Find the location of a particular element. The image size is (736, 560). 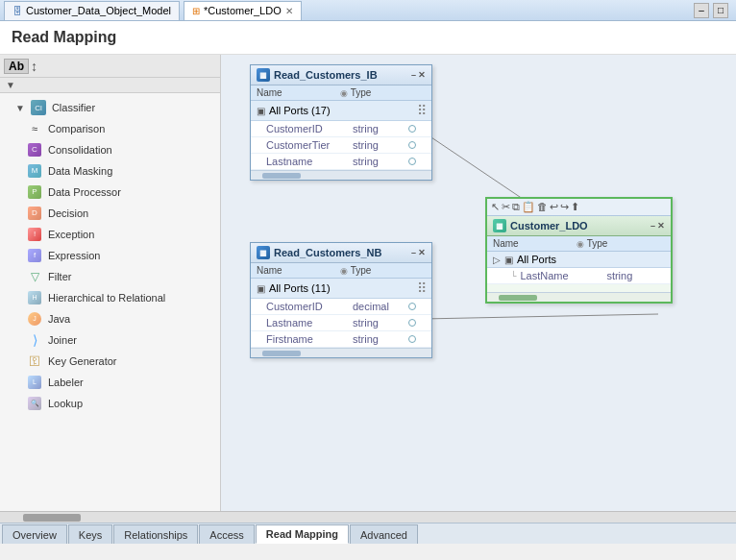

tab-advanced: Advanced is located at coordinates (384, 534).